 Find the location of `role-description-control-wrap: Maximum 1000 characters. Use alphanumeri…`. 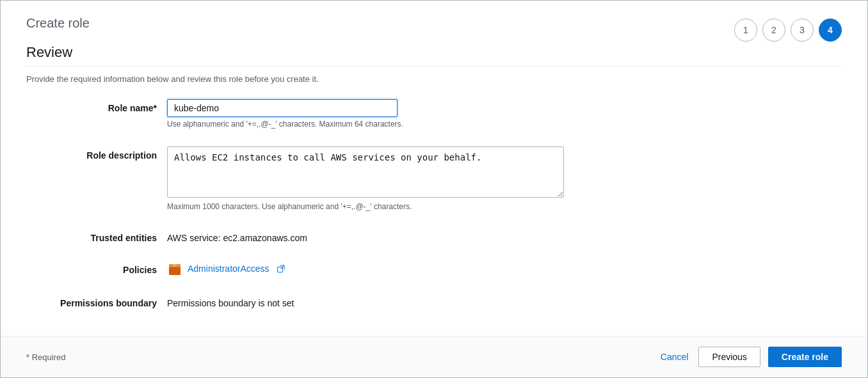

role-description-control-wrap: Maximum 1000 characters. Use alphanumeri… is located at coordinates (372, 179).